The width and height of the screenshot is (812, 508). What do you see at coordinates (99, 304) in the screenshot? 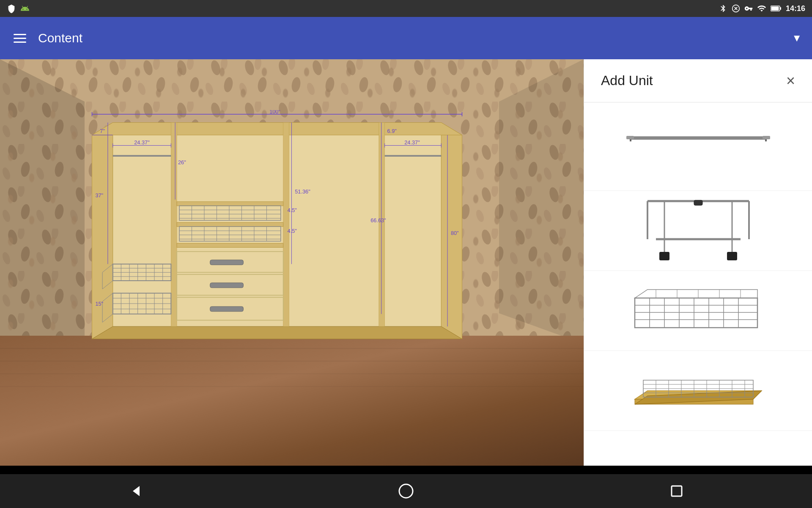
I see `svg-text: 15"` at bounding box center [99, 304].